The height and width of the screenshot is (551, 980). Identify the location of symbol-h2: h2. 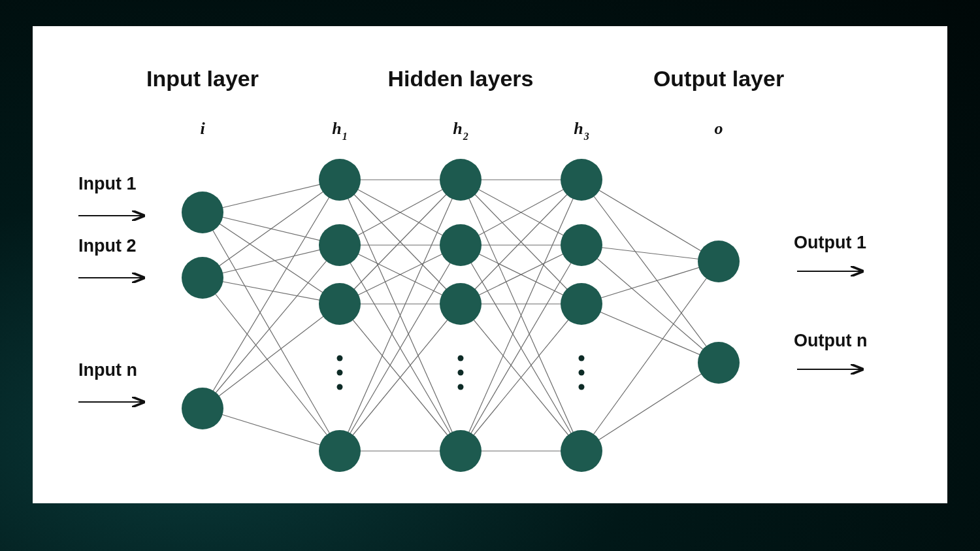
(460, 131).